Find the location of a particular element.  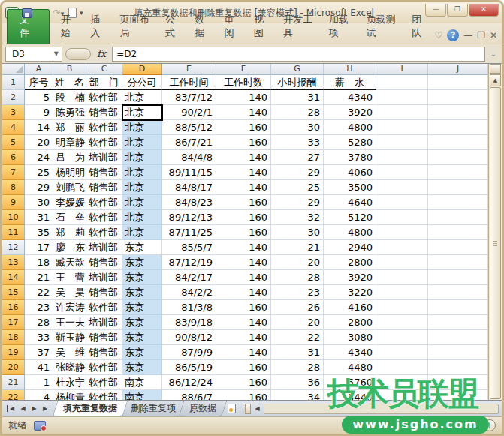

cell-D4: 北京 is located at coordinates (143, 128).